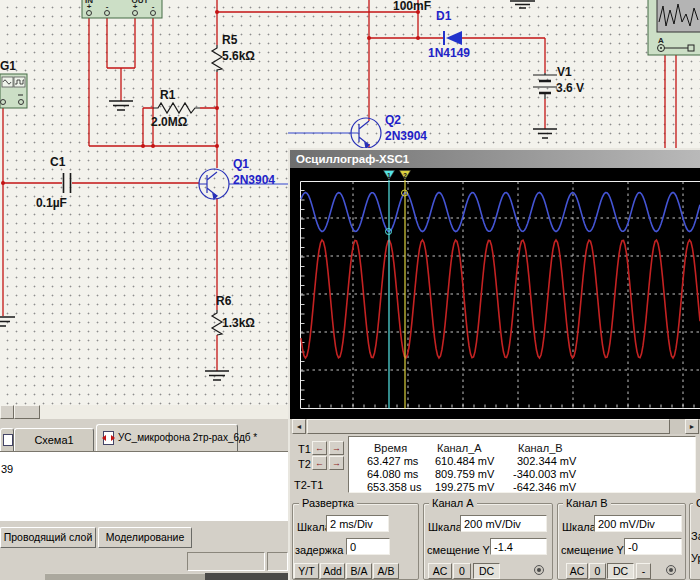  What do you see at coordinates (188, 438) in the screenshot?
I see `sheet-tab-label: УС_микрофона 2тр-рах_6дб *` at bounding box center [188, 438].